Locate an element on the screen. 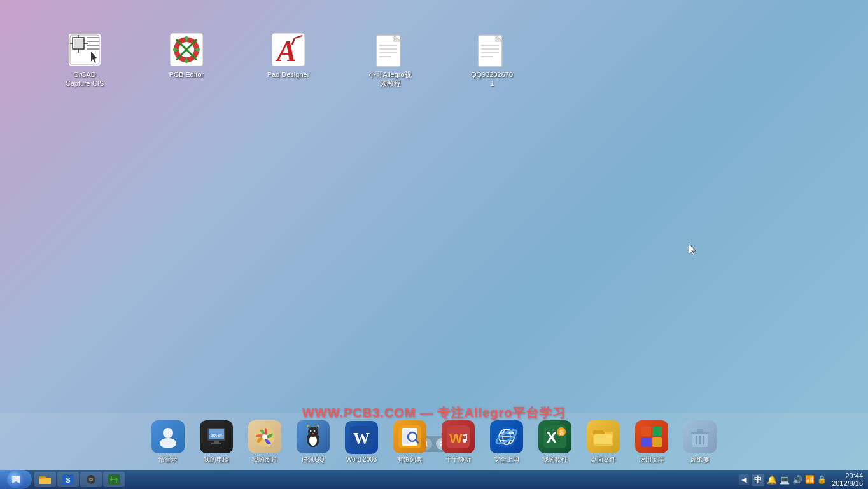 This screenshot has height=489, width=868. taskbar-system-tray: ◀ 中 🔔 💻 🔊 📶 🔒 20:44 2012/8/16 is located at coordinates (803, 479).